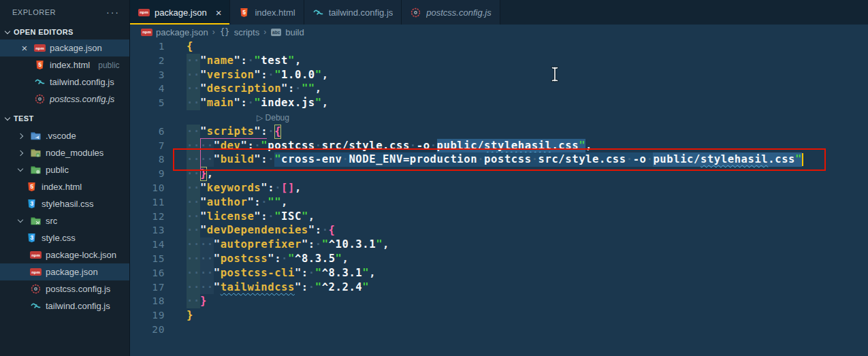  I want to click on line-content: ▷ Debug, so click(527, 117).